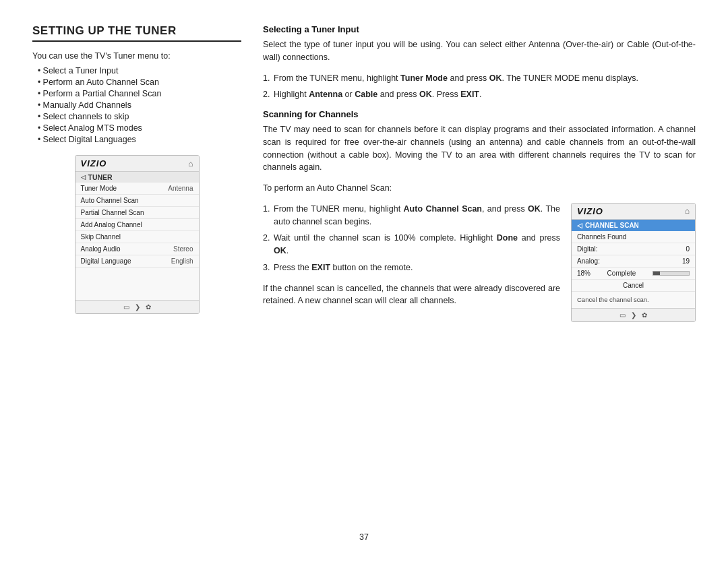 The image size is (728, 562). Describe the element at coordinates (183, 249) in the screenshot. I see `menu-item-value: Stereo` at that location.